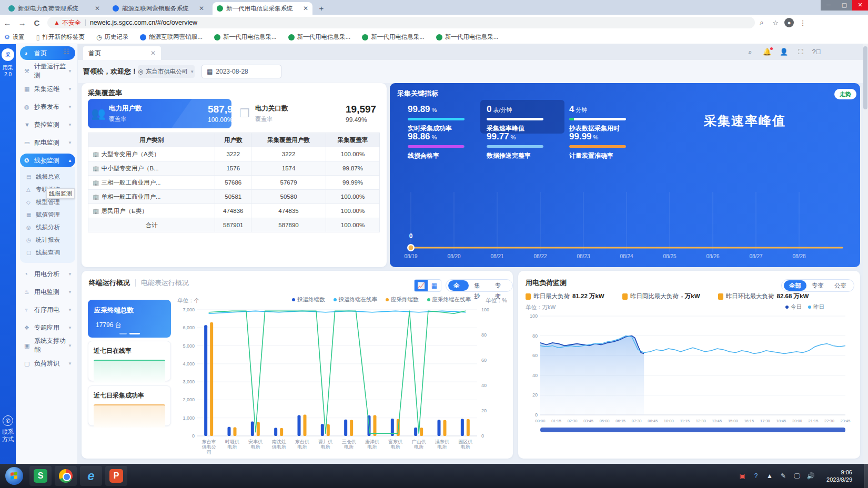 Image resolution: width=868 pixels, height=488 pixels. I want to click on taskbar-clock: 9:06 2023/8/29, so click(840, 476).